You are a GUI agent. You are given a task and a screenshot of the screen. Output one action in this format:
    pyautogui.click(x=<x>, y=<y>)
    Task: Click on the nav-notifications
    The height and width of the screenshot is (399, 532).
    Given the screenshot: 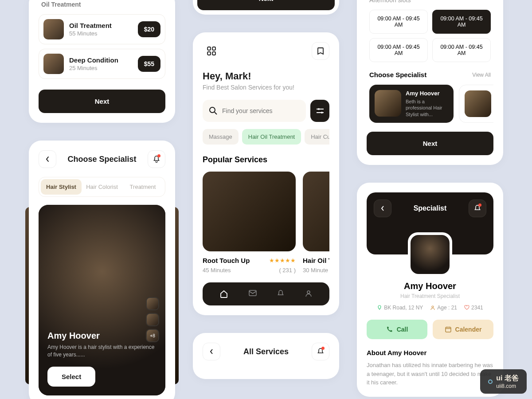 What is the action you would take?
    pyautogui.click(x=281, y=294)
    